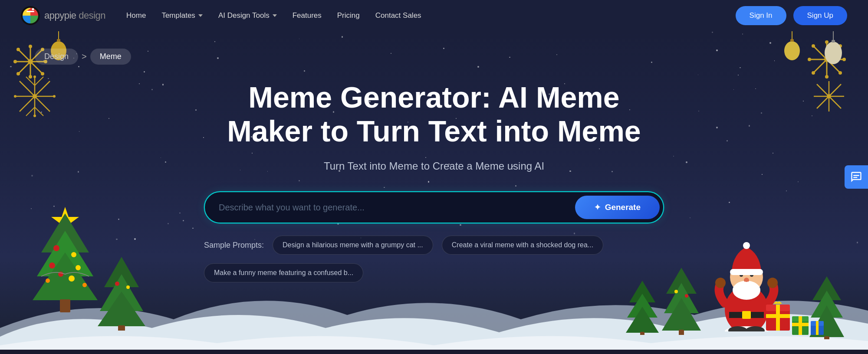 The width and height of the screenshot is (868, 354). Describe the element at coordinates (434, 166) in the screenshot. I see `hero-subtitle: Turn Text into Meme to Create a Meme usi…` at that location.